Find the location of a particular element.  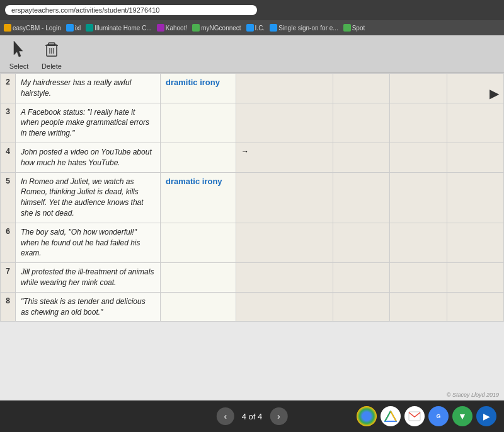

next-button: › is located at coordinates (278, 416).